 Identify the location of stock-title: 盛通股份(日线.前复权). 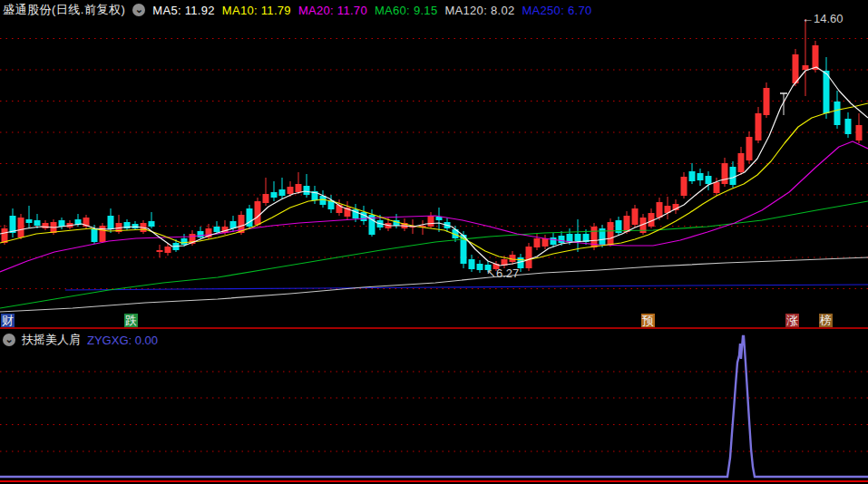
(63, 10).